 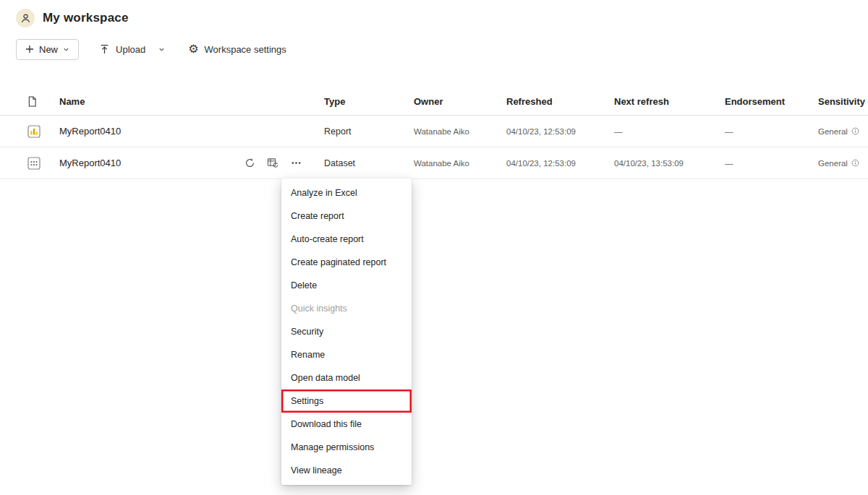 I want to click on plus-icon, so click(x=30, y=49).